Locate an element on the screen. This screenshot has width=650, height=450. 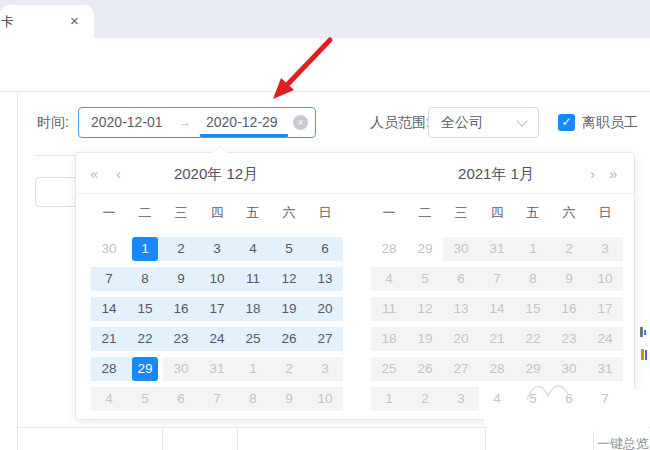
time-label: 时间: is located at coordinates (53, 122).